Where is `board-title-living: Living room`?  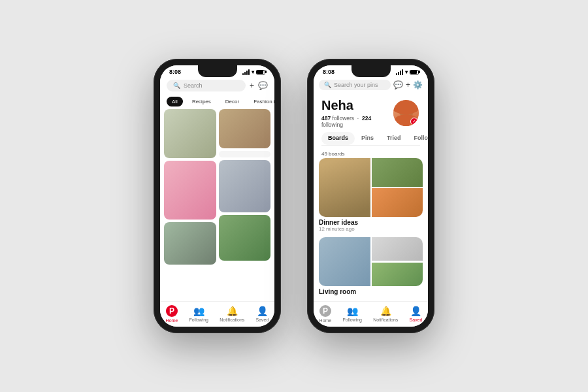
board-title-living: Living room is located at coordinates (371, 291).